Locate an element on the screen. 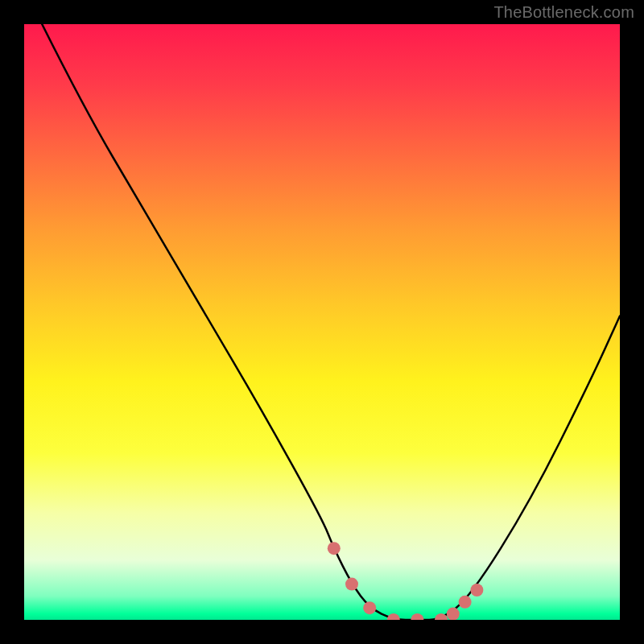 The image size is (644, 644). watermark-text: TheBottleneck.com is located at coordinates (564, 13).